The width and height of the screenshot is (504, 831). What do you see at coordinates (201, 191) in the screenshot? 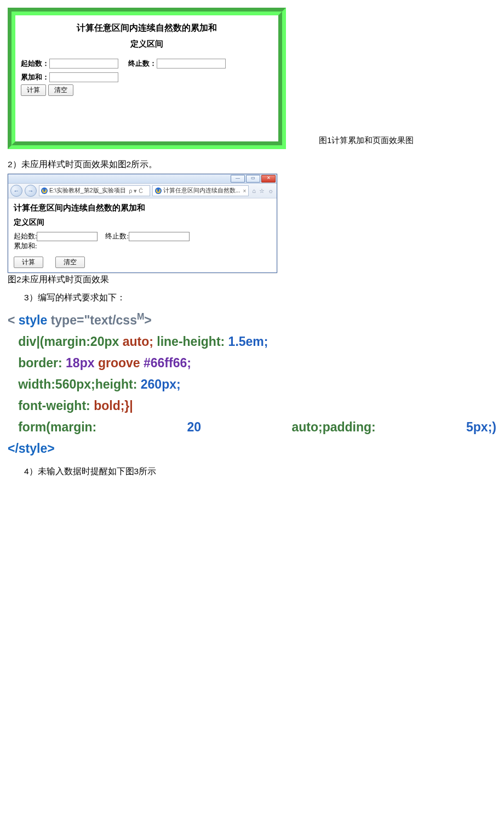
I see `browser-tab: 计算任意区间内连续自然数... ×` at bounding box center [201, 191].